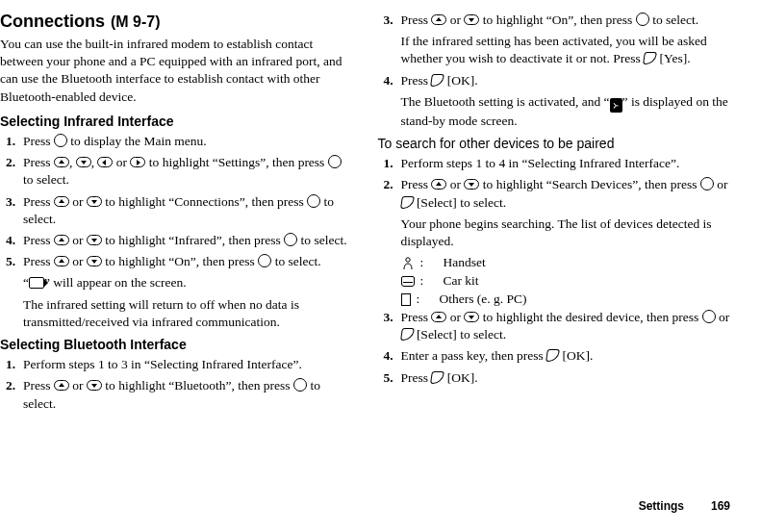 The width and height of the screenshot is (761, 532). What do you see at coordinates (115, 283) in the screenshot?
I see `step-text: ” will appear on the screen.` at bounding box center [115, 283].